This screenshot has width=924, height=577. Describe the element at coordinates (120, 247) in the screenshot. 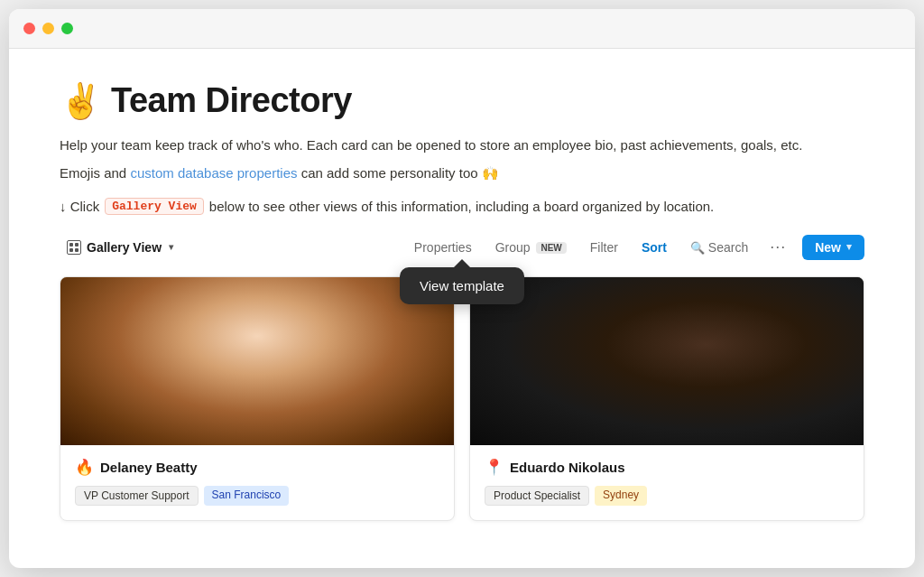

I see `toolbar-left: Gallery View ▾` at that location.